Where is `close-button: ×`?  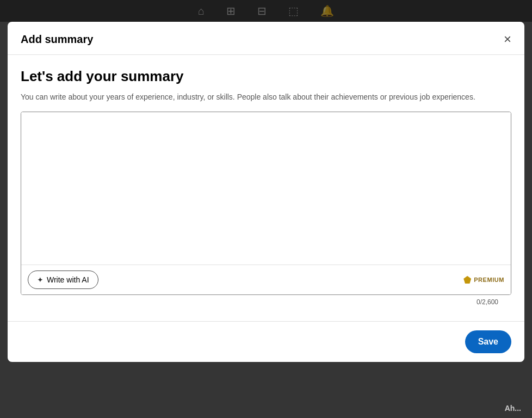 close-button: × is located at coordinates (508, 39).